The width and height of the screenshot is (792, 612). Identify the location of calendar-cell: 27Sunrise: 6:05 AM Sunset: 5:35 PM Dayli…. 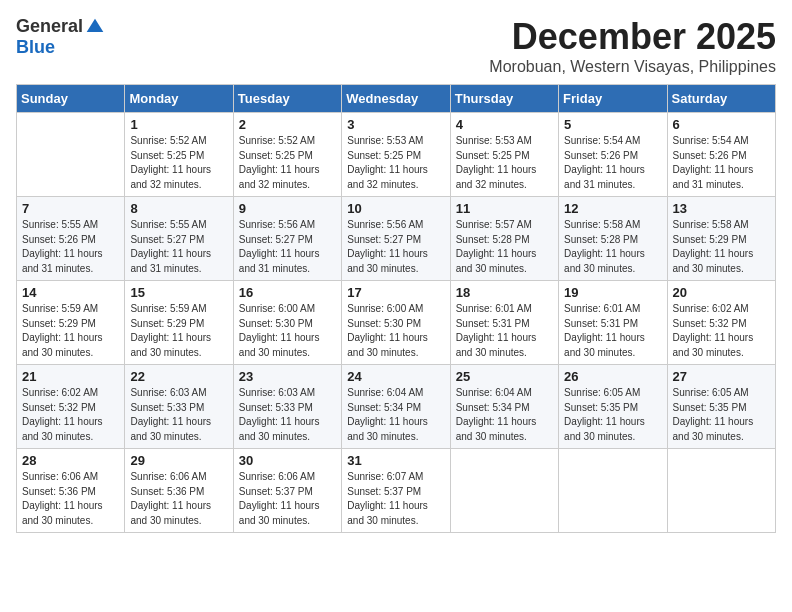
(721, 407).